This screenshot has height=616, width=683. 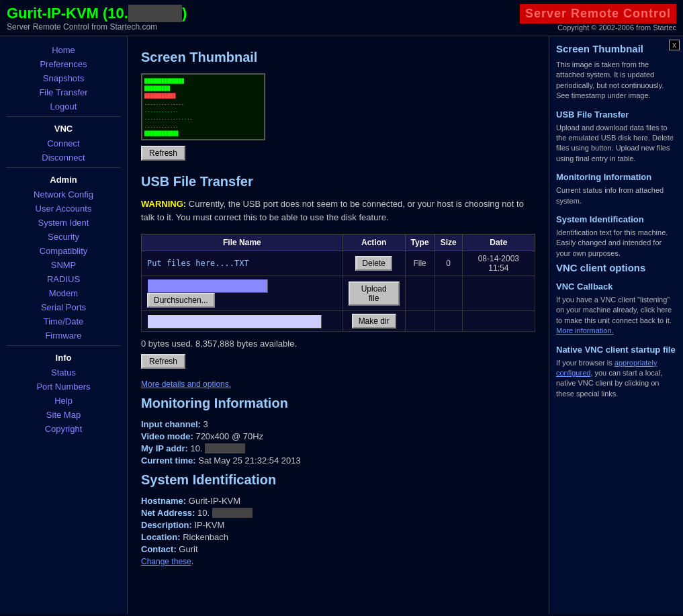 What do you see at coordinates (617, 349) in the screenshot?
I see `help-native-vnc-title: Native VNC client startup file` at bounding box center [617, 349].